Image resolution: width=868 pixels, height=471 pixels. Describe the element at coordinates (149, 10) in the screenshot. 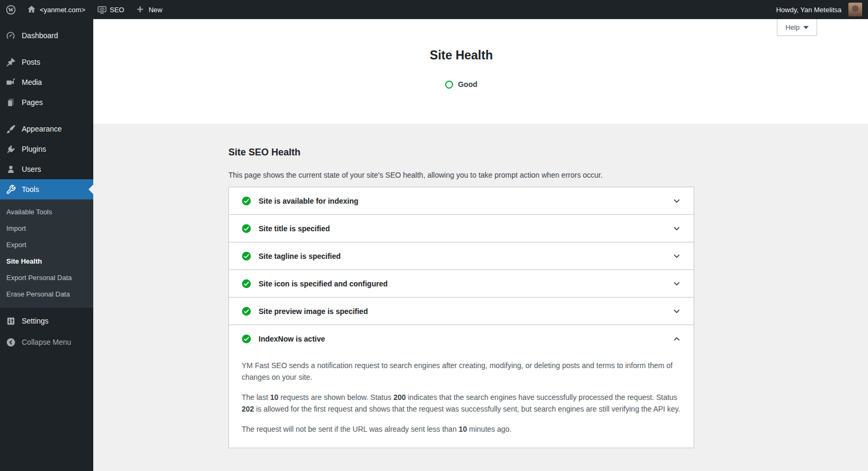

I see `new-menu: New` at that location.